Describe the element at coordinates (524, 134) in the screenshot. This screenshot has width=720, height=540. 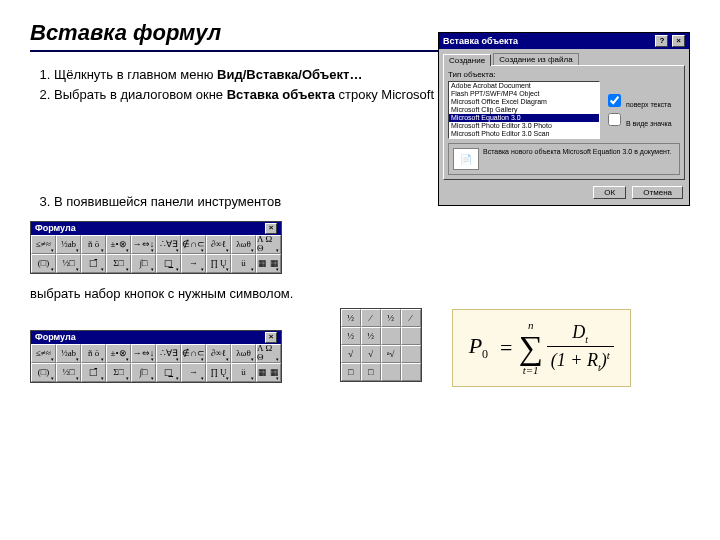
I see `list-item: Microsoft Photo Editor 3.0 Scan` at that location.